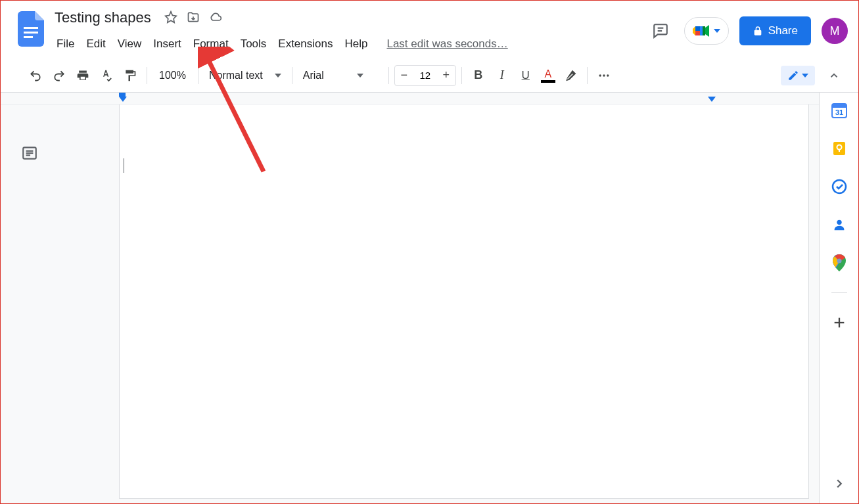 The height and width of the screenshot is (504, 859). Describe the element at coordinates (172, 76) in the screenshot. I see `zoom-dropdown: 100%` at that location.